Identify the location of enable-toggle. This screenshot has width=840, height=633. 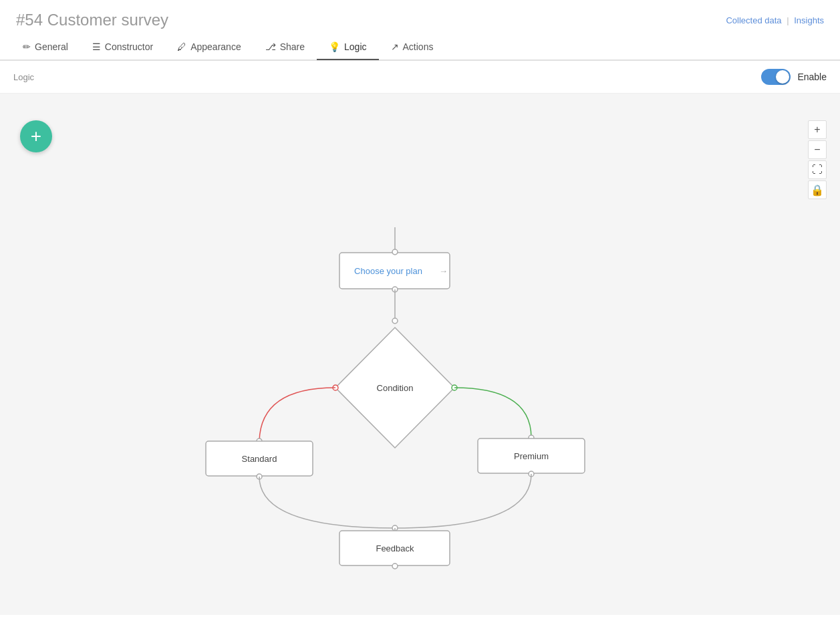
(776, 77).